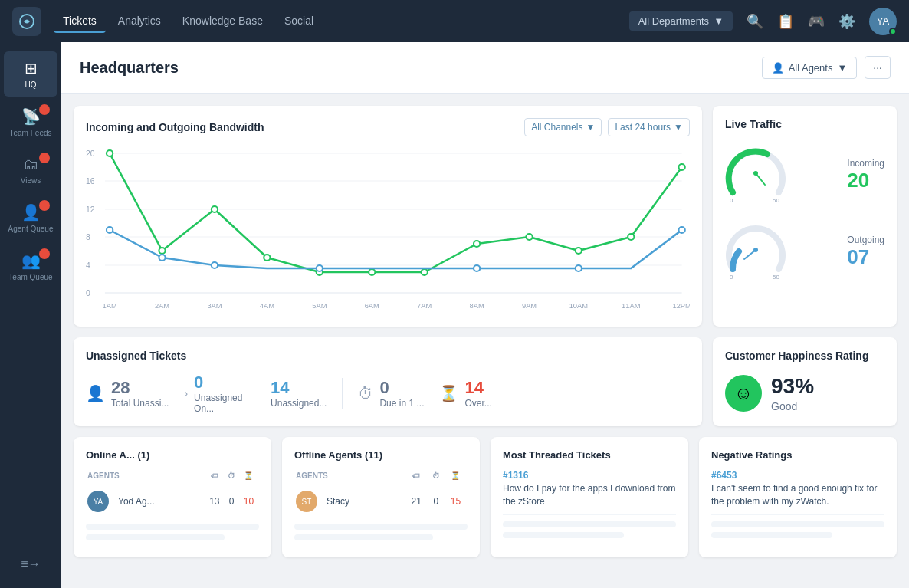  I want to click on user-avatar: YA, so click(883, 21).